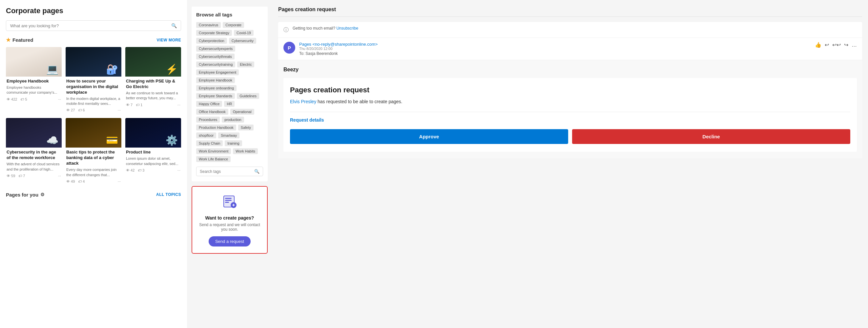  Describe the element at coordinates (246, 64) in the screenshot. I see `tag-item: Electric` at that location.